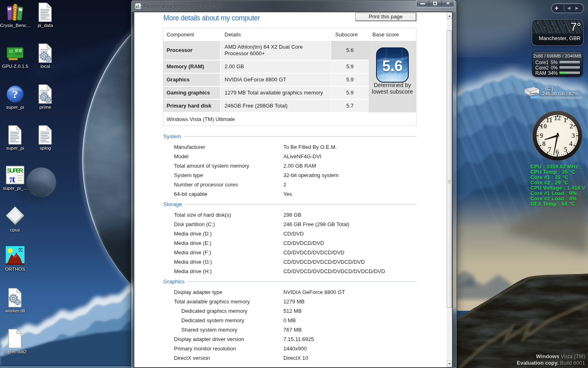 The width and height of the screenshot is (588, 368). I want to click on svg-text: 9, so click(541, 136).